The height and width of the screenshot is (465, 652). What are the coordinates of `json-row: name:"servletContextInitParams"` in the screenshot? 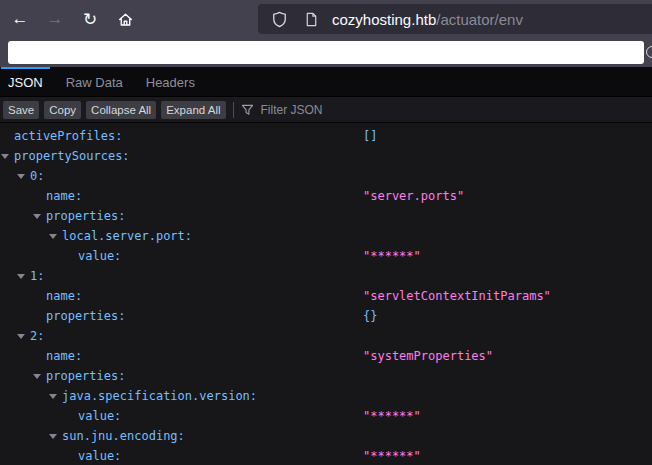 It's located at (326, 296).